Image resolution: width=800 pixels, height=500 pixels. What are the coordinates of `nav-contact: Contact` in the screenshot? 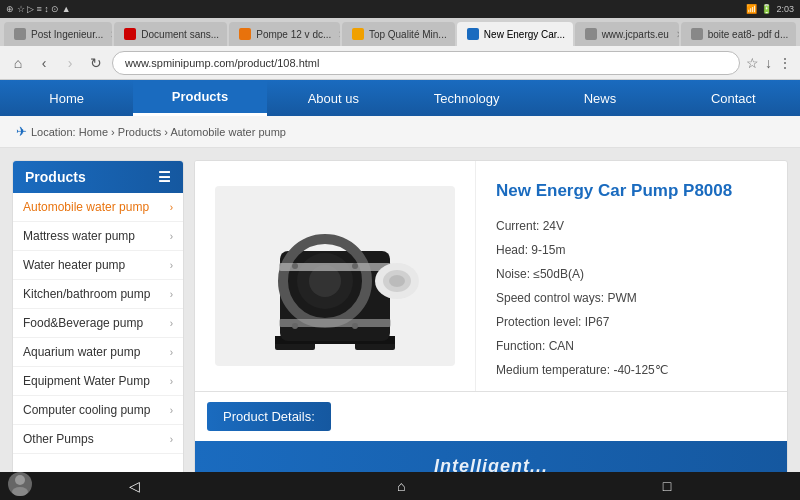 It's located at (734, 98).